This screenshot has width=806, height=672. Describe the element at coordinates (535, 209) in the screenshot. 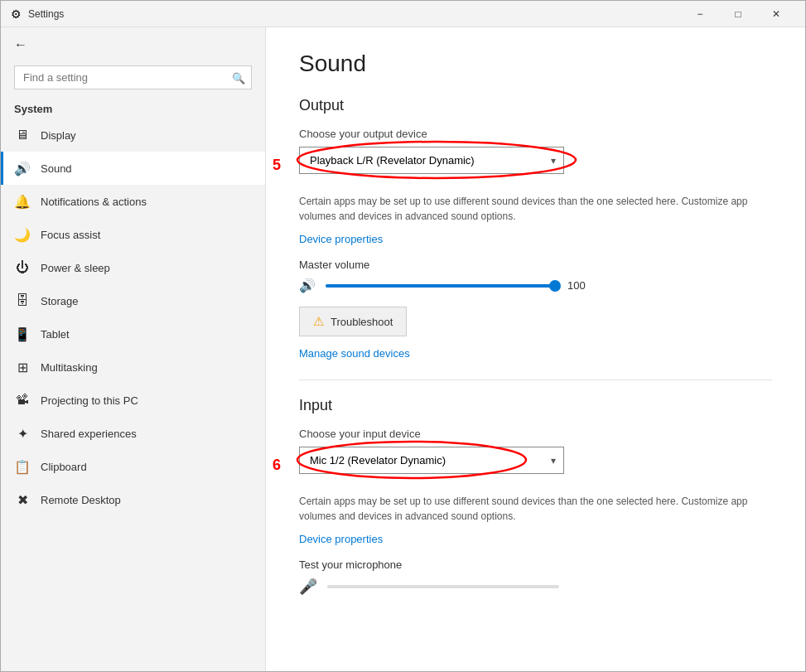

I see `output-info-text: Certain apps may be set up to use differ…` at that location.